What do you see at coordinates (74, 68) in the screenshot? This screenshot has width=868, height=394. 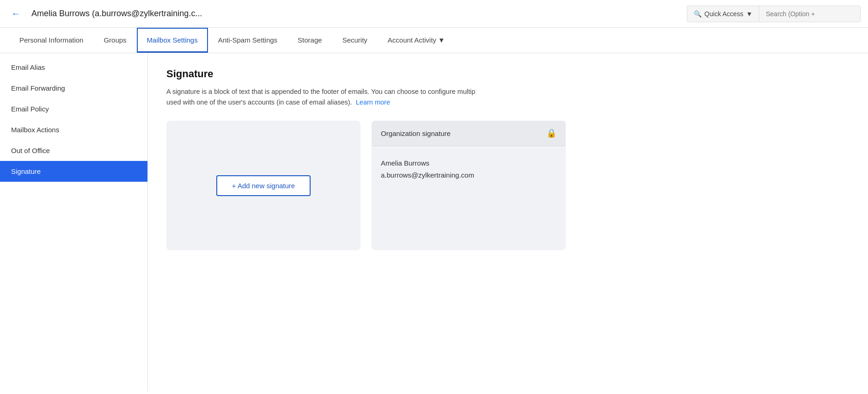 I see `sidebar-item-email-alias: Email Alias` at bounding box center [74, 68].